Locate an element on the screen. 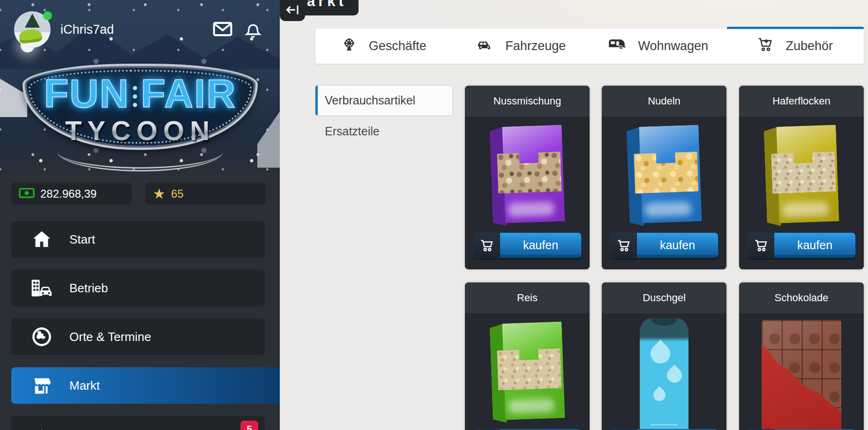 The width and height of the screenshot is (868, 430). market-tabbar: Geschäfte Fahrzeuge Wohnwagen Zubehör is located at coordinates (590, 46).